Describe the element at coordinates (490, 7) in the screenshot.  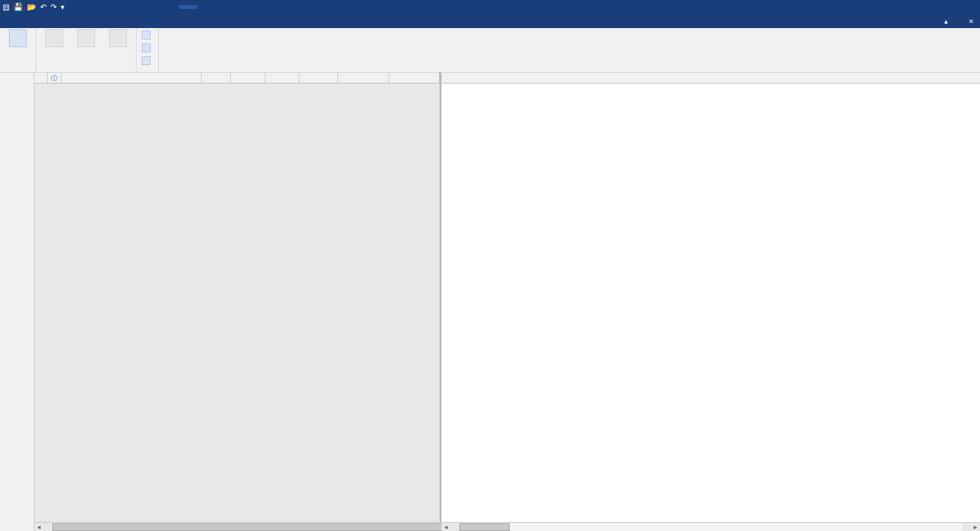
I see `titlebar: ▤ 💾 📂 ↶ ↷ ▾` at that location.